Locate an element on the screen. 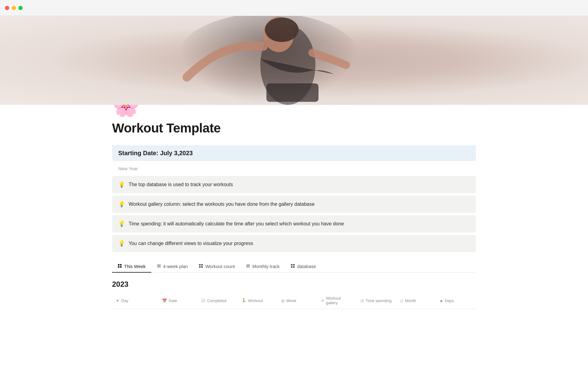  col-month-label: Month is located at coordinates (411, 301).